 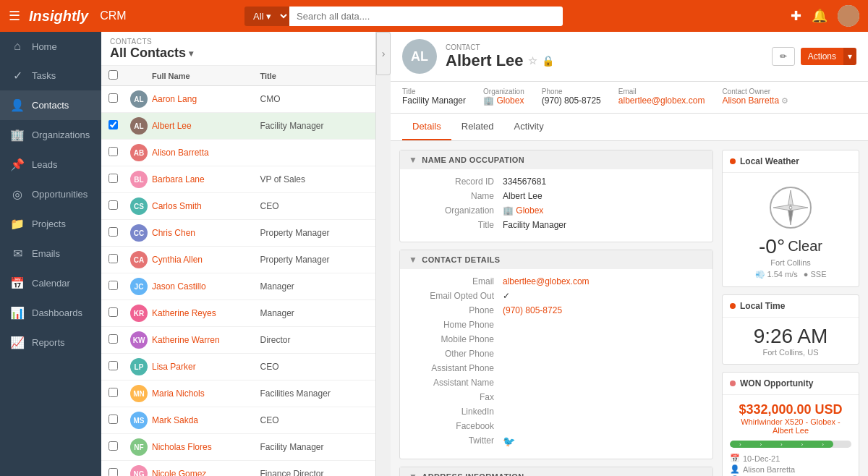 What do you see at coordinates (239, 469) in the screenshot?
I see `table-row: NG Nicole Gomez Finance Director` at bounding box center [239, 469].